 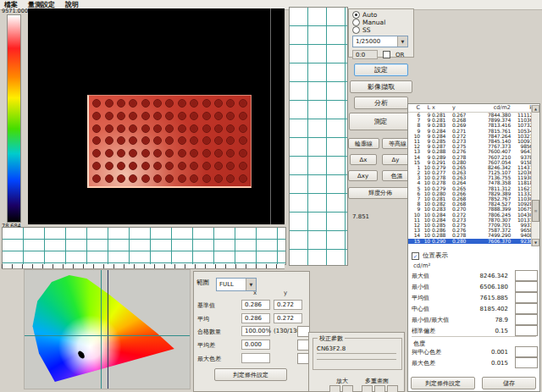 I want to click on stat-value: 8246.342, so click(x=487, y=276).